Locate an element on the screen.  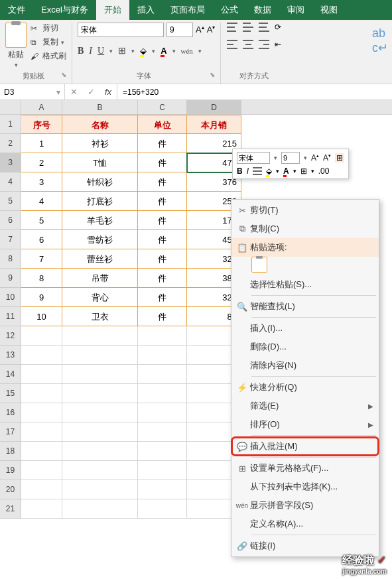
mini-font-color-button: A is located at coordinates (287, 171).